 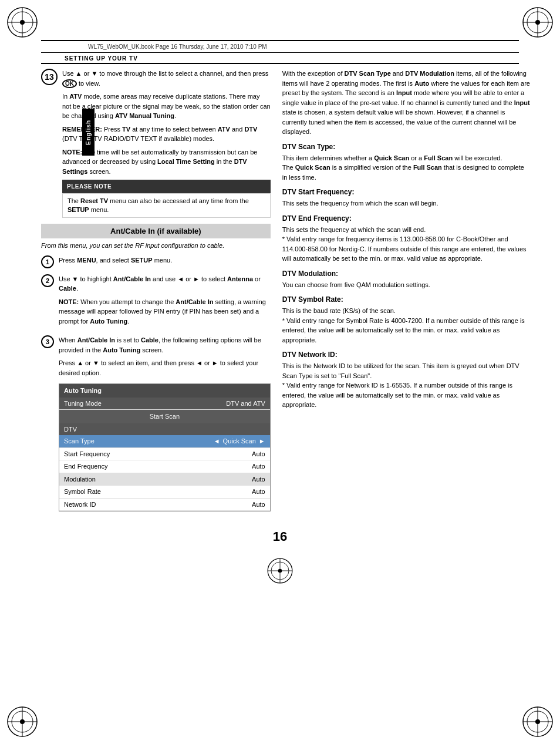 I want to click on dtv-end-freq-body: This sets the frequency at which the sca…, so click(x=406, y=244).